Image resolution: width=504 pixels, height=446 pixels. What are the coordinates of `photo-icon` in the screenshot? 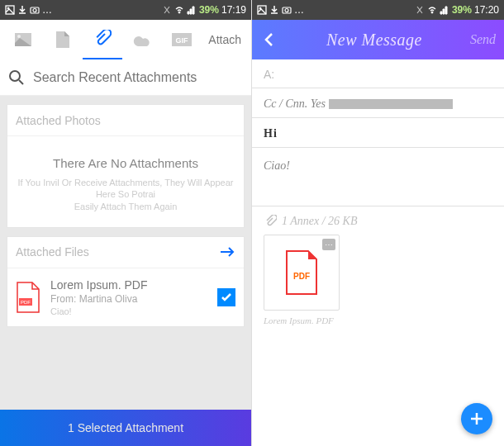 It's located at (23, 40).